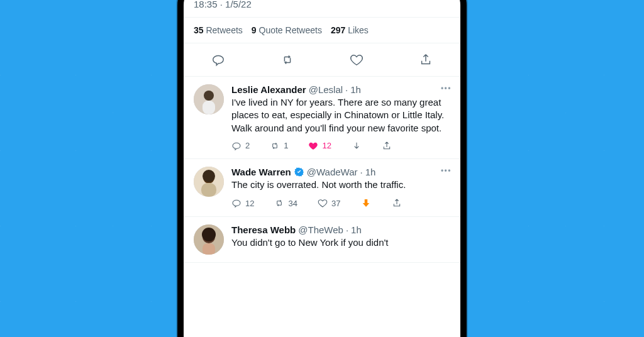 The height and width of the screenshot is (337, 644). I want to click on reply-action-bar: 12 34 37, so click(341, 203).